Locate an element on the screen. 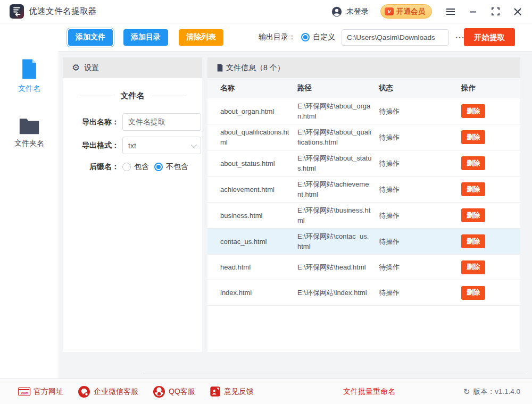 This screenshot has width=532, height=404. login-status: 未登录 is located at coordinates (358, 12).